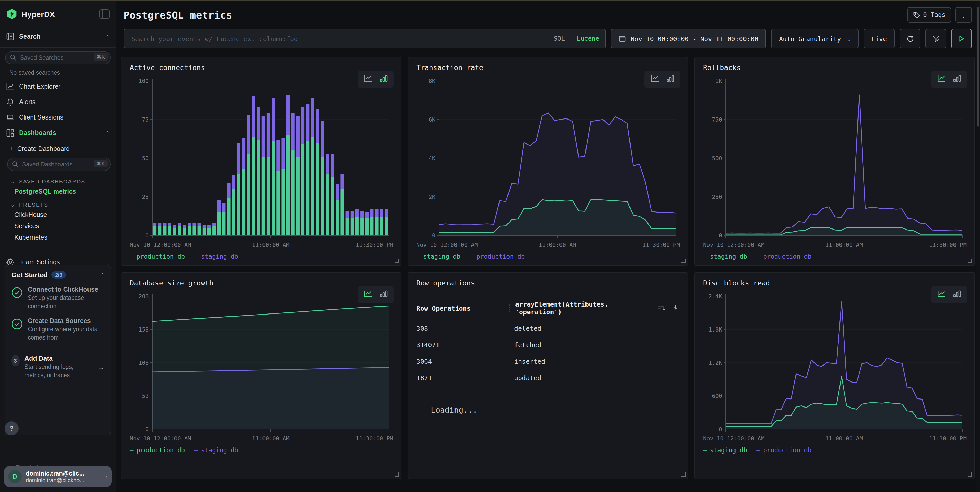  I want to click on live-button: Live, so click(879, 39).